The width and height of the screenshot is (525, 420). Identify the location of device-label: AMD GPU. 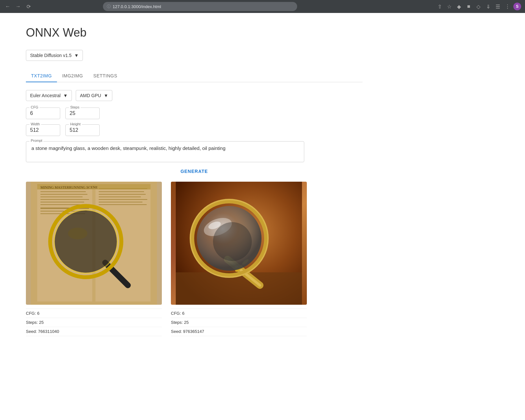
(91, 96).